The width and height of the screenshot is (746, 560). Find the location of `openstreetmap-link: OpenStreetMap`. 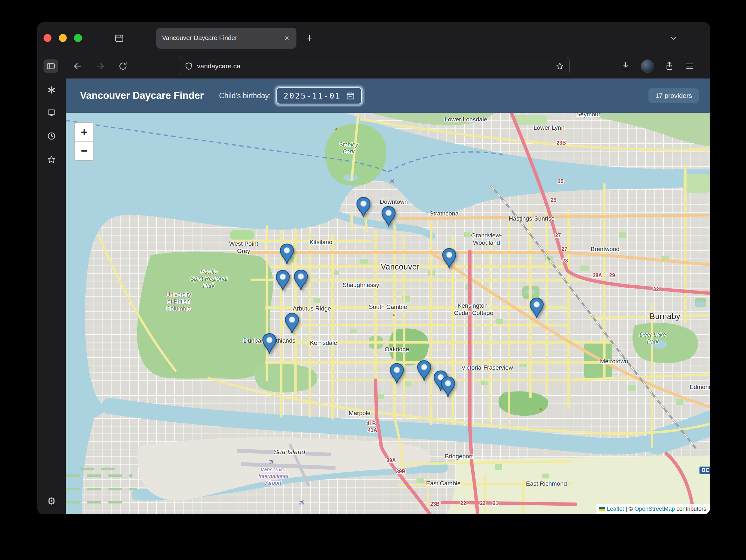

openstreetmap-link: OpenStreetMap is located at coordinates (655, 509).